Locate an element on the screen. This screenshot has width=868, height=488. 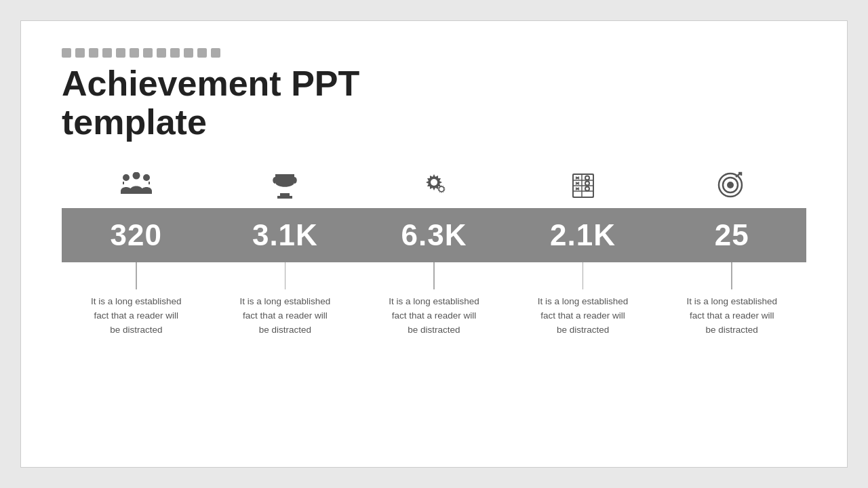
desc-text-4: It is a long established fact that a rea… is located at coordinates (583, 316).